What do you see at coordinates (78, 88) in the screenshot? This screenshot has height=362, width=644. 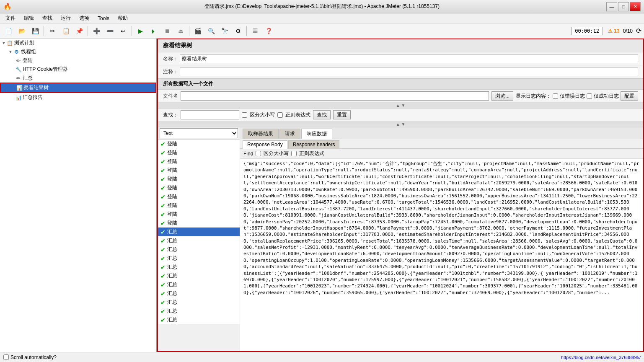 I see `tree-result-tree: 📊 察看结果树` at bounding box center [78, 88].